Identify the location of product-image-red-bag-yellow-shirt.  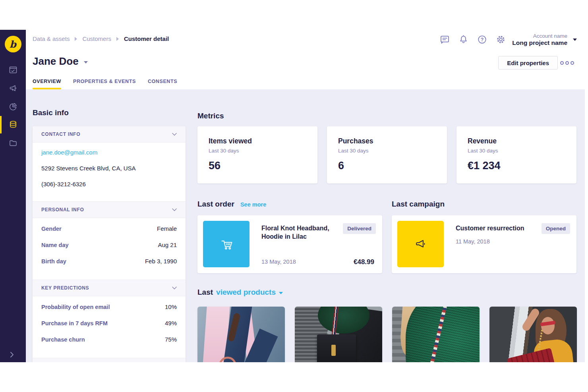
(533, 334).